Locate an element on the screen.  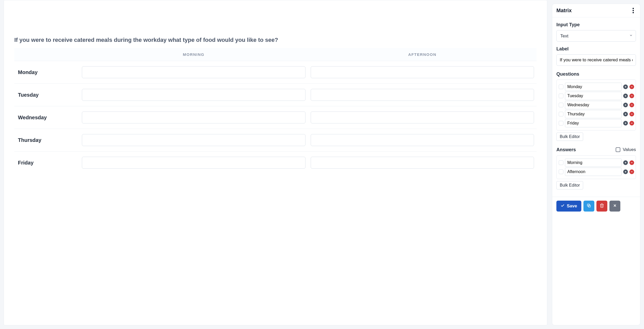
matrix-row-header: Tuesday is located at coordinates (47, 95).